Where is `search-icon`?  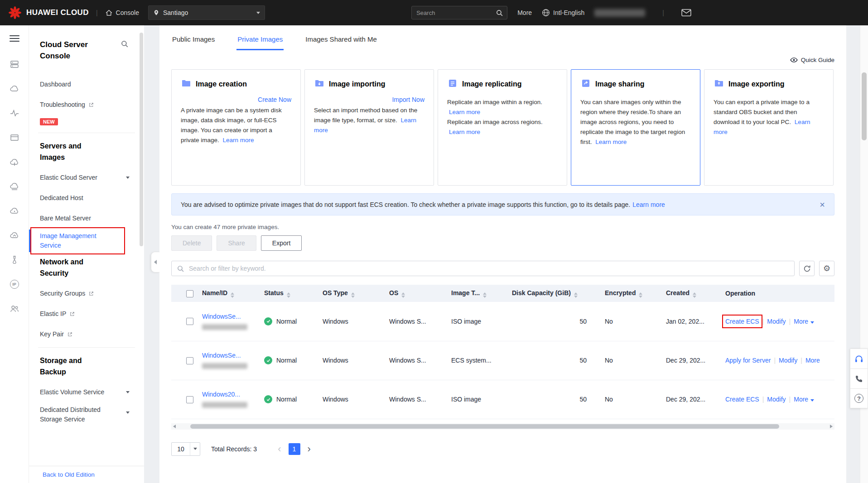 search-icon is located at coordinates (499, 13).